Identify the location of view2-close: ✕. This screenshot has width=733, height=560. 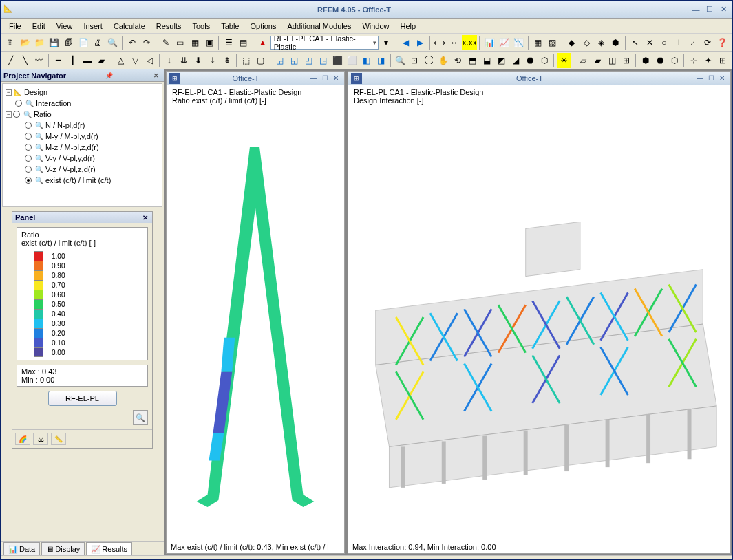
(722, 78).